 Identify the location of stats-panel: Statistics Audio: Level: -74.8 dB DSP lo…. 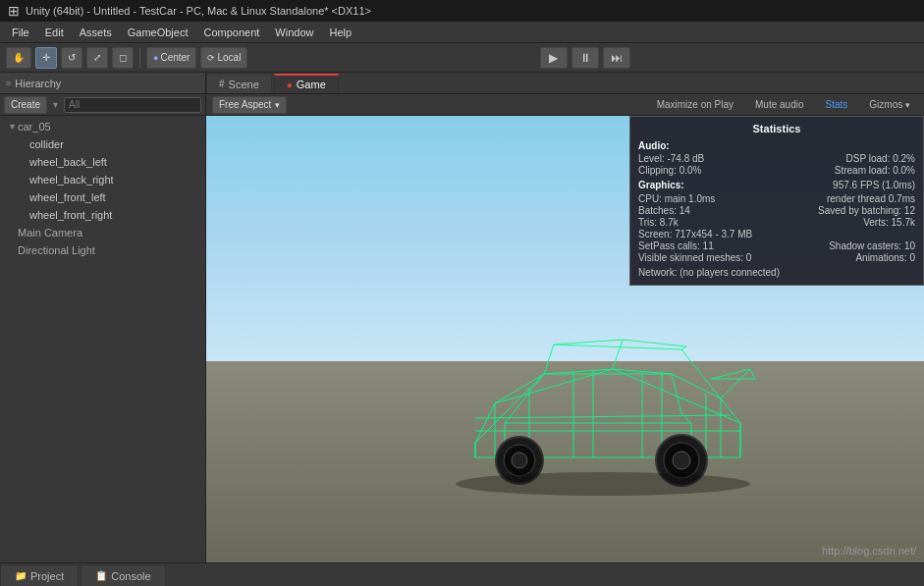
(777, 200).